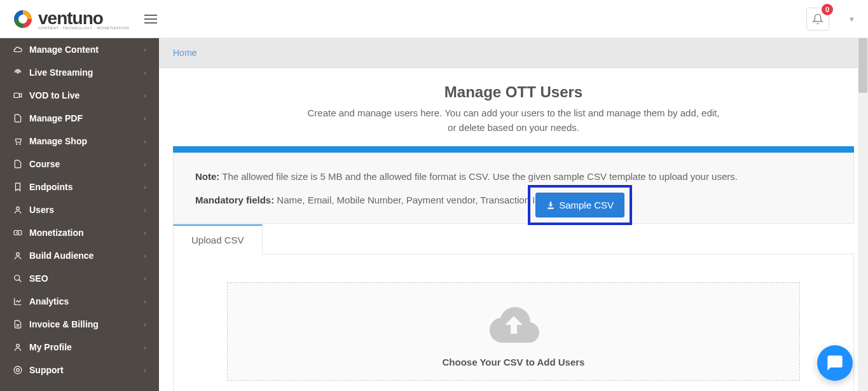 This screenshot has height=391, width=868. Describe the element at coordinates (835, 363) in the screenshot. I see `chat-icon` at that location.